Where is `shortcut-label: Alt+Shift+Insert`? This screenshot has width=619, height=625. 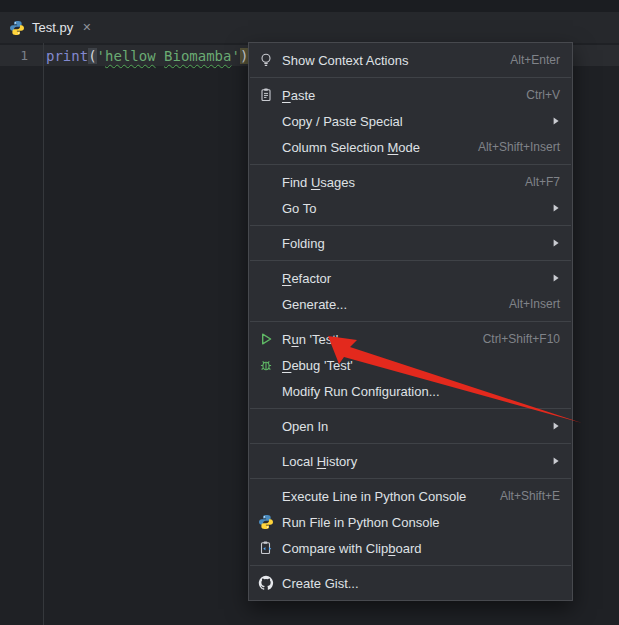
shortcut-label: Alt+Shift+Insert is located at coordinates (519, 147).